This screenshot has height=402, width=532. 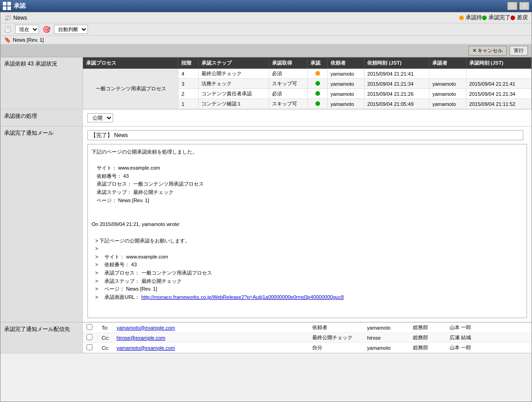 I want to click on stage-cell: 4, so click(x=189, y=74).